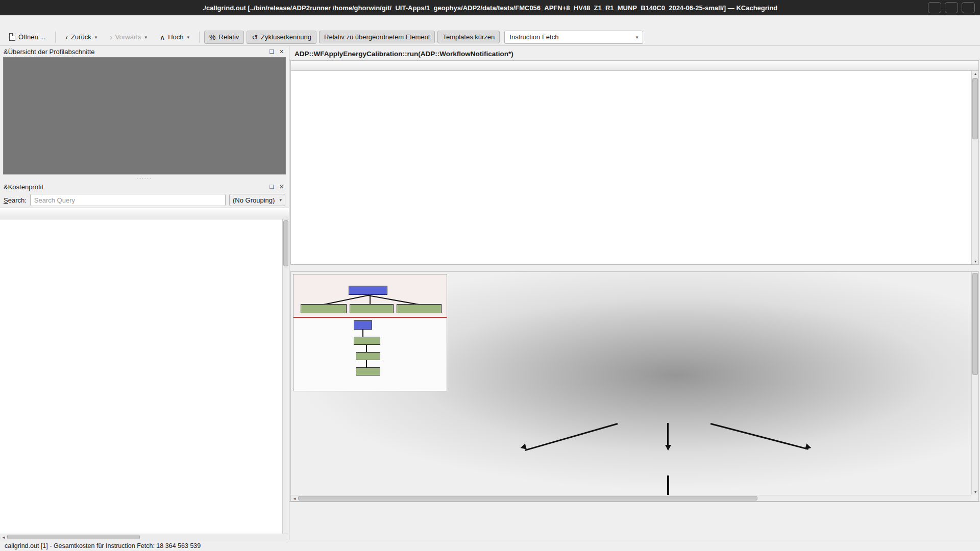 The height and width of the screenshot is (551, 980). What do you see at coordinates (286, 377) in the screenshot?
I see `vertical-scrollbar` at bounding box center [286, 377].